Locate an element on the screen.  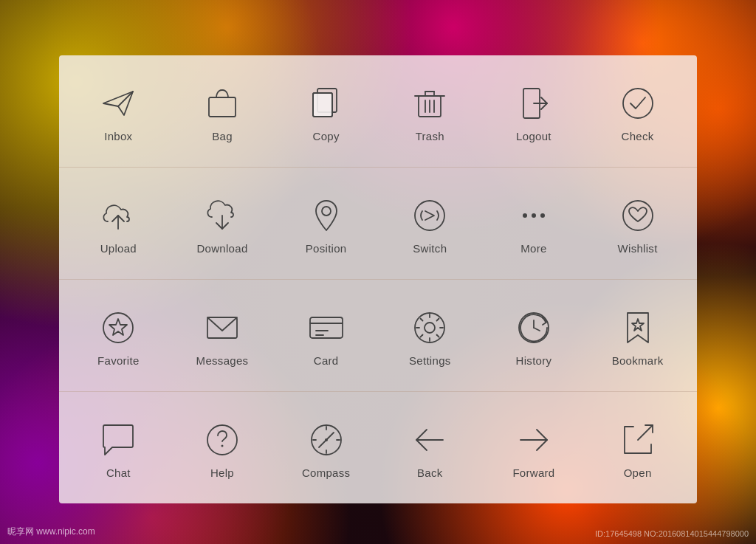
favorite-item: Favorite is located at coordinates (118, 337).